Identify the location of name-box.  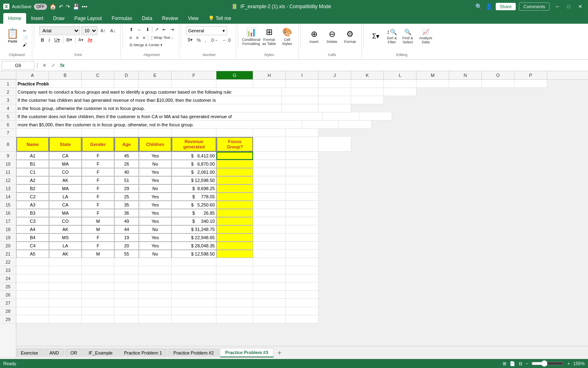
(18, 65).